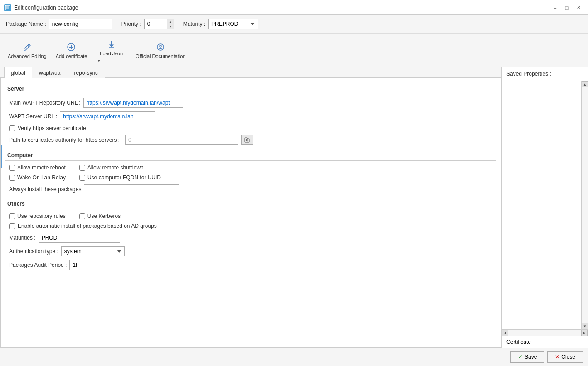 Image resolution: width=588 pixels, height=366 pixels. I want to click on fqdn-item: Use computer FQDN for UUID, so click(120, 178).